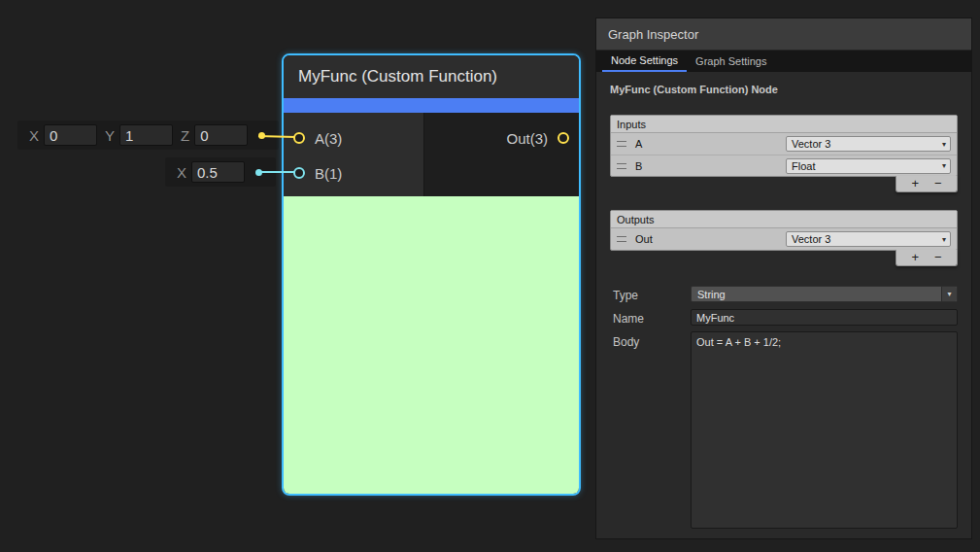 This screenshot has height=552, width=980. I want to click on input-b-type-dropdown: Float ▾, so click(868, 166).